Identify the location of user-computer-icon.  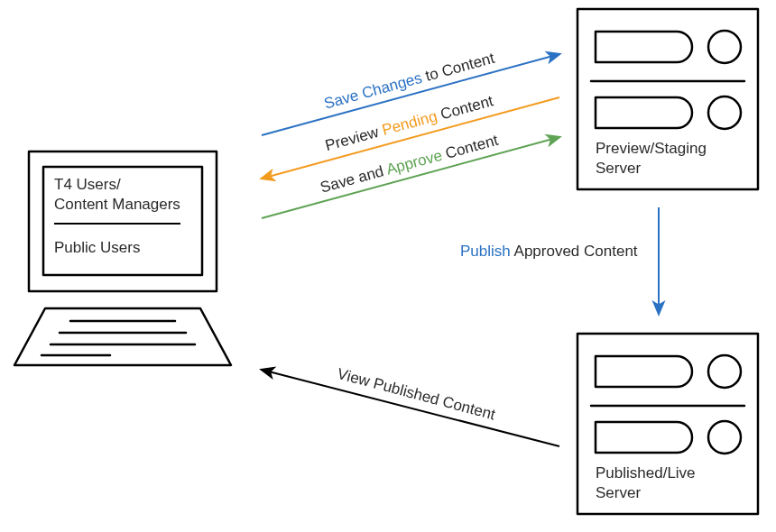
(123, 258).